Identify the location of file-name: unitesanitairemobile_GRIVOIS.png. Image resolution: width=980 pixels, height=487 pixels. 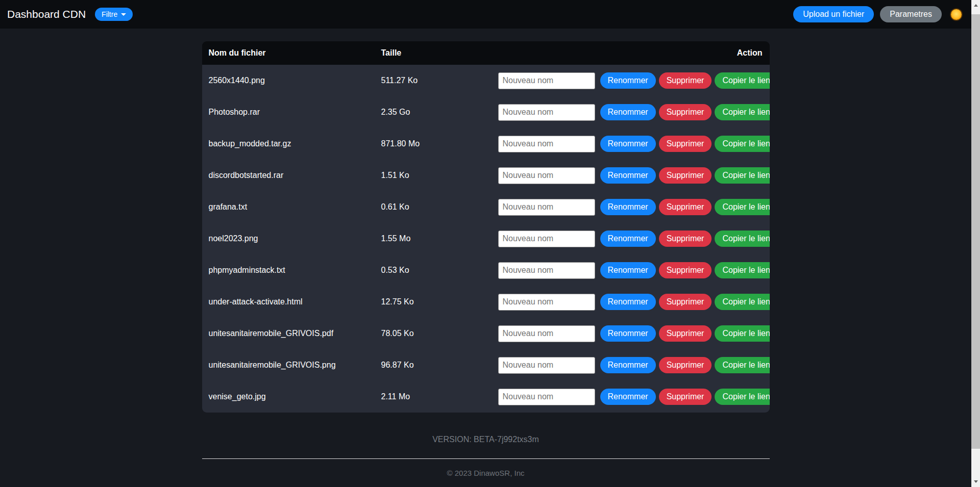
(288, 365).